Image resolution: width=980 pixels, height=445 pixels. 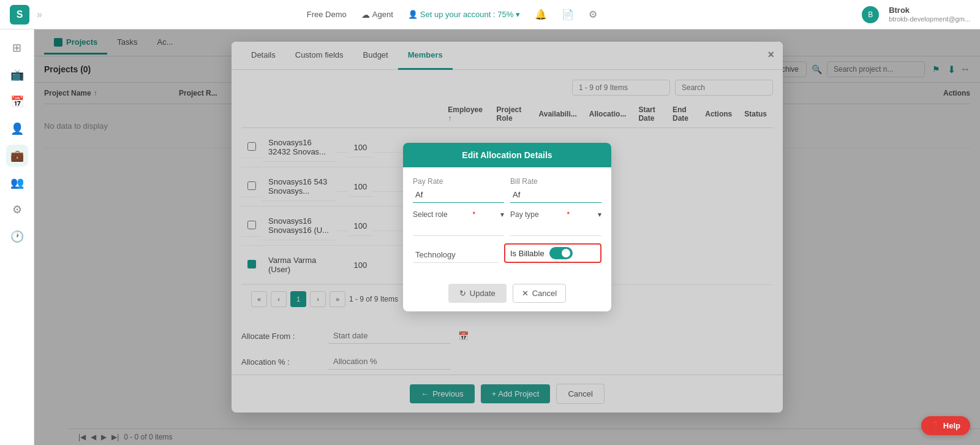 What do you see at coordinates (556, 223) in the screenshot?
I see `pay-type-field: Pay type * ▾ Hourly Fixed` at bounding box center [556, 223].